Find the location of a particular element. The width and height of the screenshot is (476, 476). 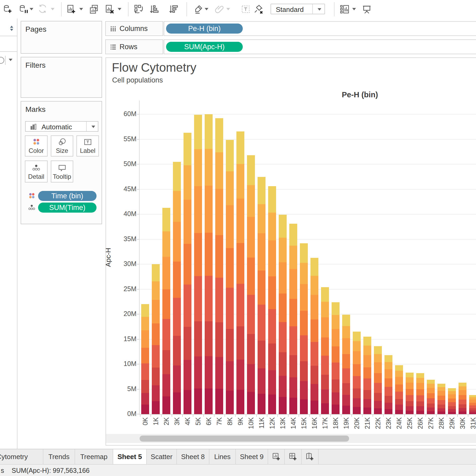

fix-axes-icon is located at coordinates (258, 9).